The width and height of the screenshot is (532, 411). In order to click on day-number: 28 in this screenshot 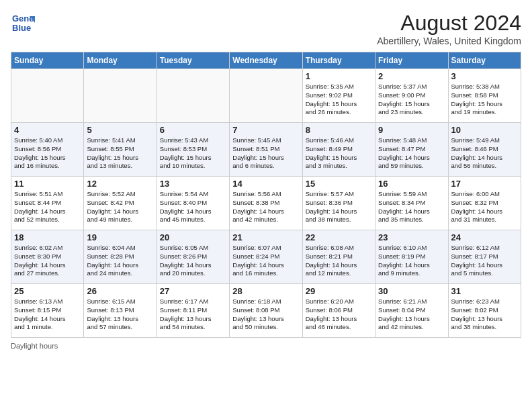, I will do `click(266, 291)`.